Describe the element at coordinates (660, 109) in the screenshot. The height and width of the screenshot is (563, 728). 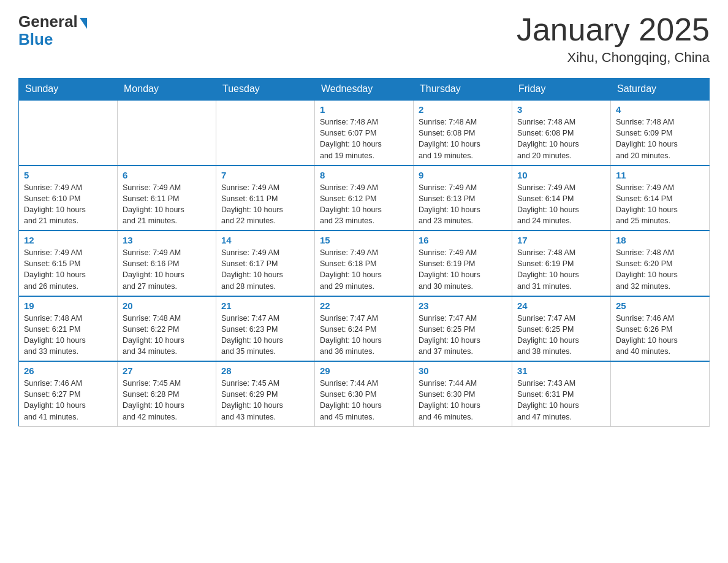
I see `day-number: 4` at that location.